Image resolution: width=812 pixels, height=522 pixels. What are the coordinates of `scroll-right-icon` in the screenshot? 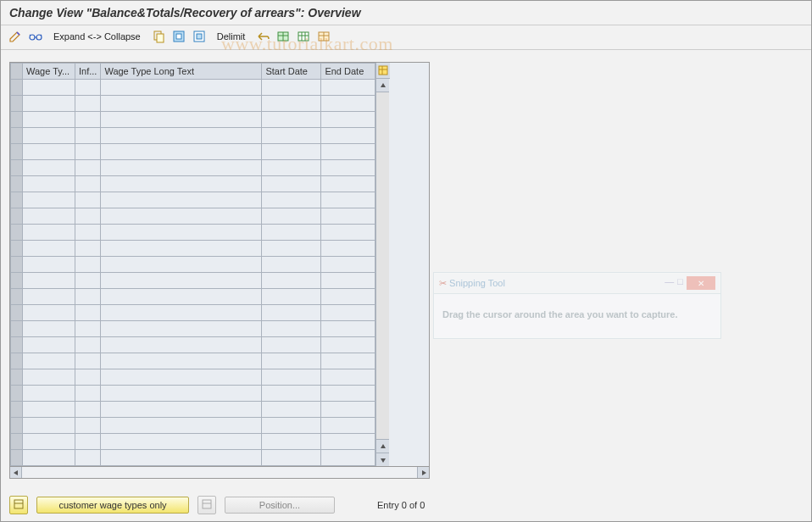 It's located at (423, 473).